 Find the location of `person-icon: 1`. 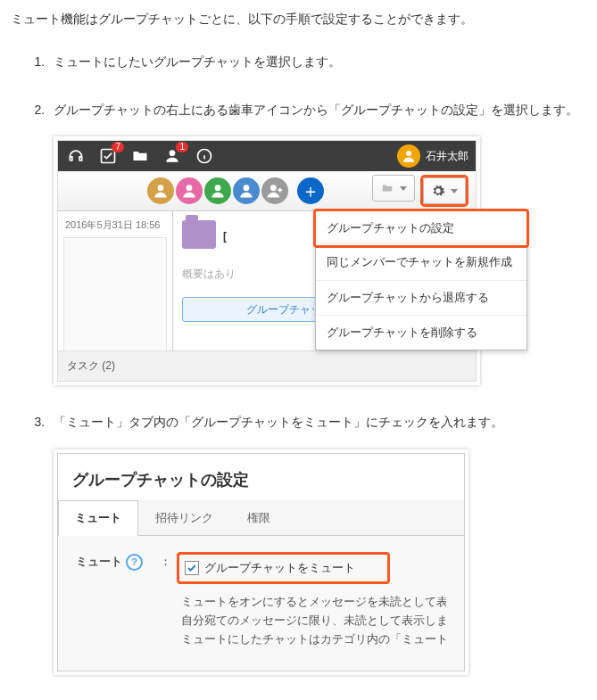

person-icon: 1 is located at coordinates (172, 156).